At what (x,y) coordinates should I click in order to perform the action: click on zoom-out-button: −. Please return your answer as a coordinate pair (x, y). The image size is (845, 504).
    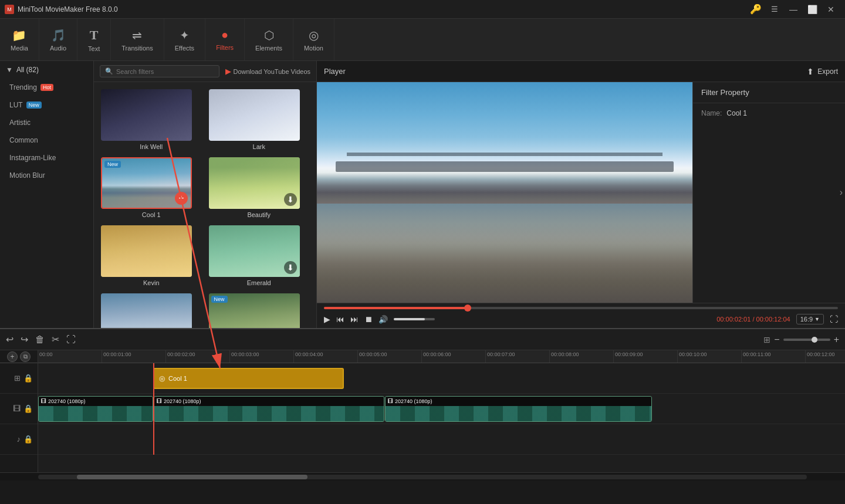
    Looking at the image, I should click on (777, 340).